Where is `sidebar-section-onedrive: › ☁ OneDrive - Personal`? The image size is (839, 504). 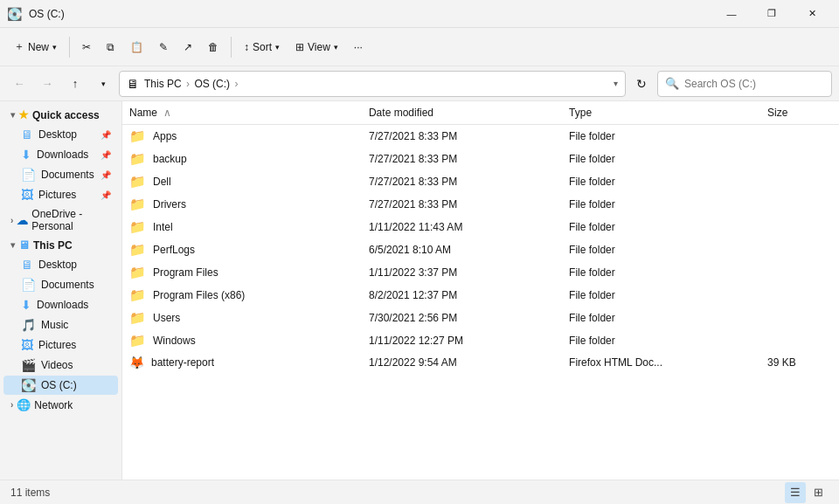 sidebar-section-onedrive: › ☁ OneDrive - Personal is located at coordinates (61, 220).